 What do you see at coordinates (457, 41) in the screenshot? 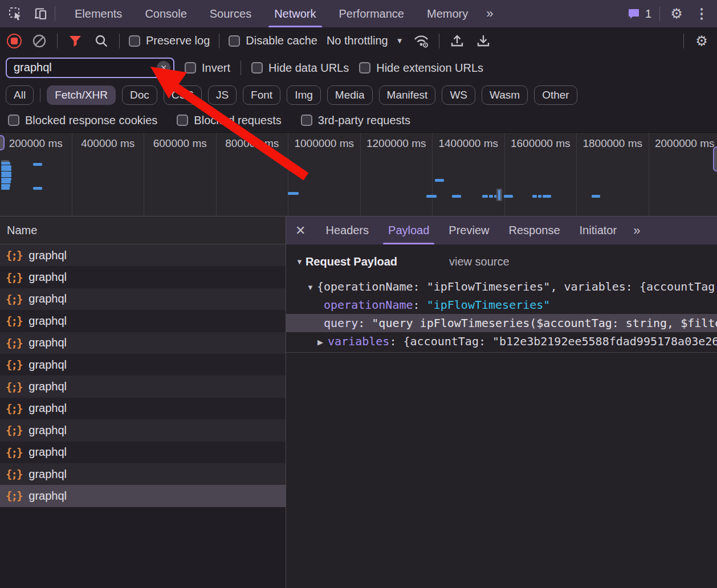
I see `import-har-icon` at bounding box center [457, 41].